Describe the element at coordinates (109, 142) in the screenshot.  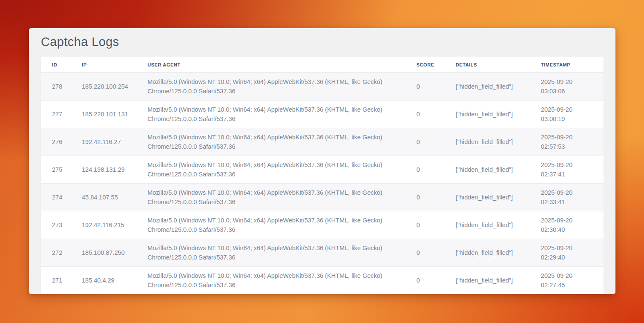
I see `cell-ip: 192.42.116.27` at that location.